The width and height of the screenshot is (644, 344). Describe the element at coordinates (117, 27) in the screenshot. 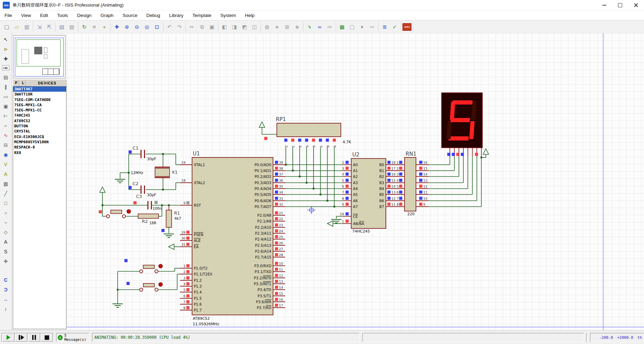

I see `pan-button: ✚` at that location.